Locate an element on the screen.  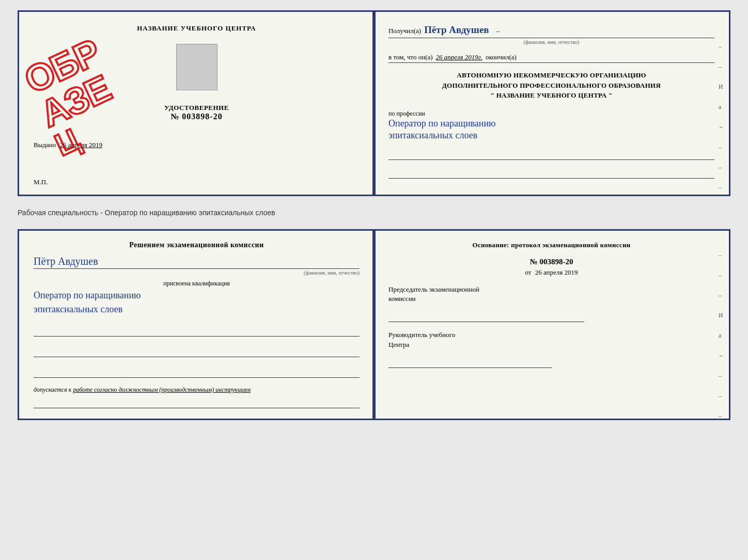
rukovoditel-label-line1: Руководитель учебного is located at coordinates (422, 334).